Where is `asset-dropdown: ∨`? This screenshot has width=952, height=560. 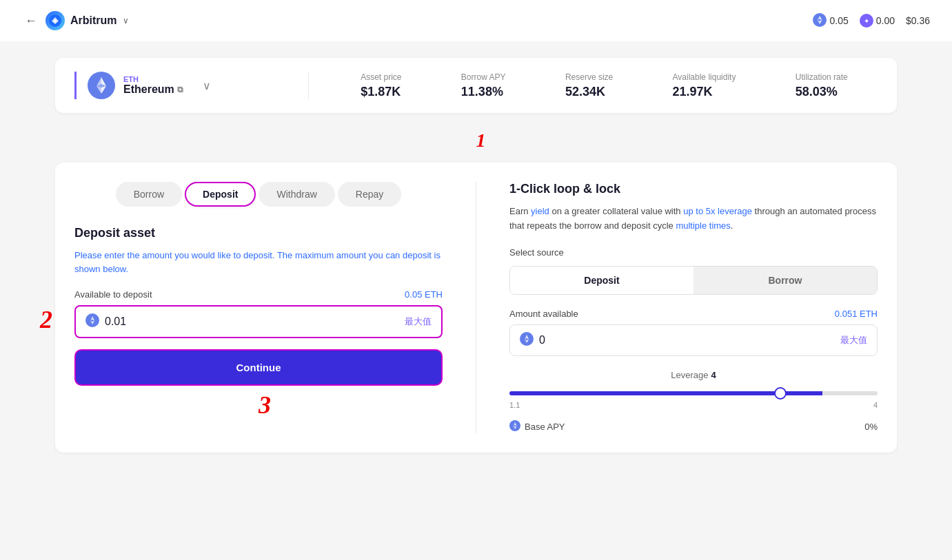
asset-dropdown: ∨ is located at coordinates (207, 85).